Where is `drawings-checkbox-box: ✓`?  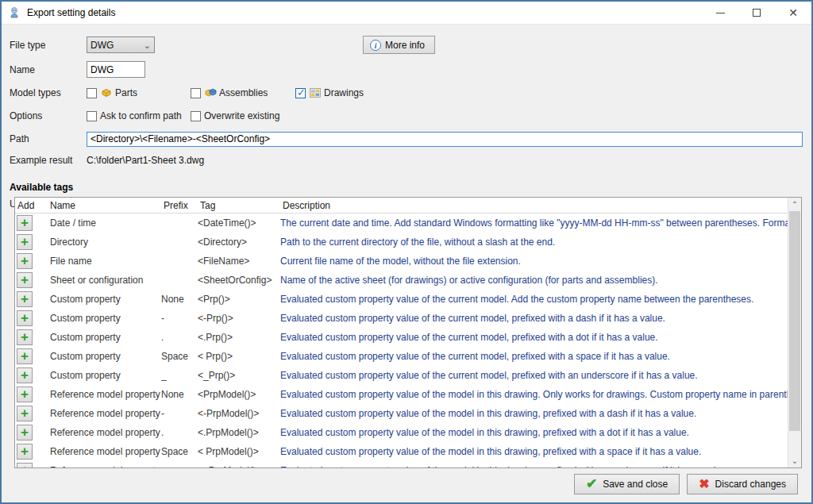
drawings-checkbox-box: ✓ is located at coordinates (300, 94).